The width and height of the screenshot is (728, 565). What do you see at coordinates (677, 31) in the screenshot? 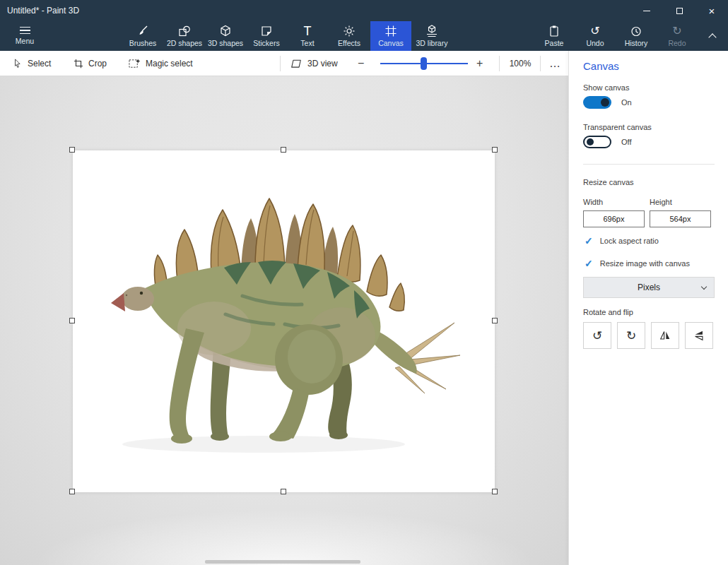
I see `redo-icon: ↻` at bounding box center [677, 31].